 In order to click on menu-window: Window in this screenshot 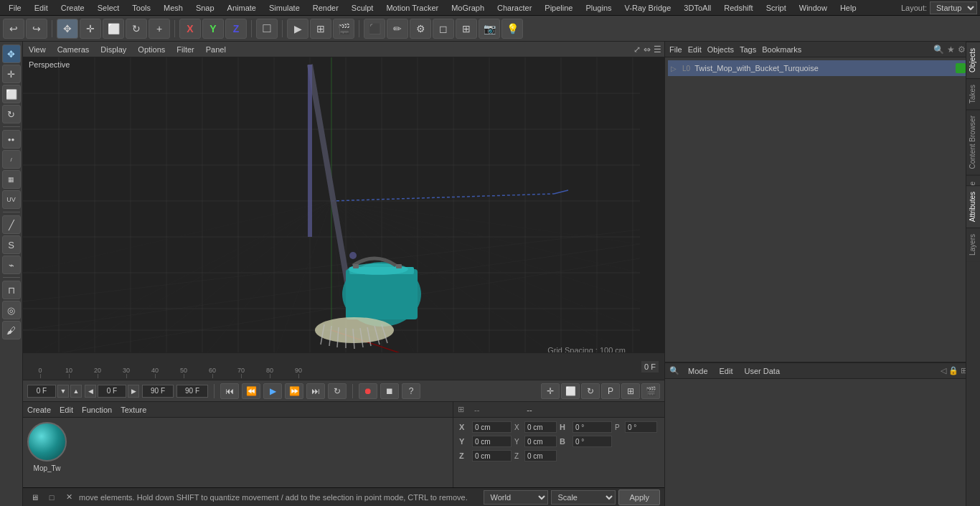, I will do `click(814, 8)`.